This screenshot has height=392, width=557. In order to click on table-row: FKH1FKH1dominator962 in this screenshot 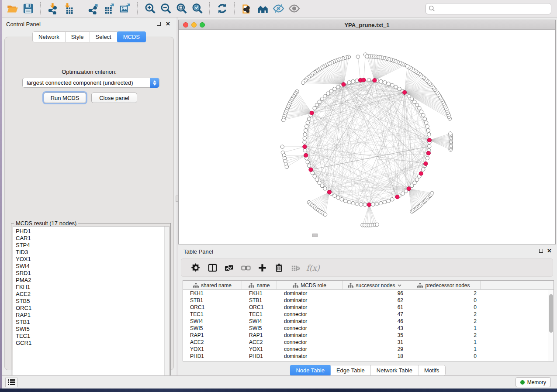, I will do `click(368, 293)`.